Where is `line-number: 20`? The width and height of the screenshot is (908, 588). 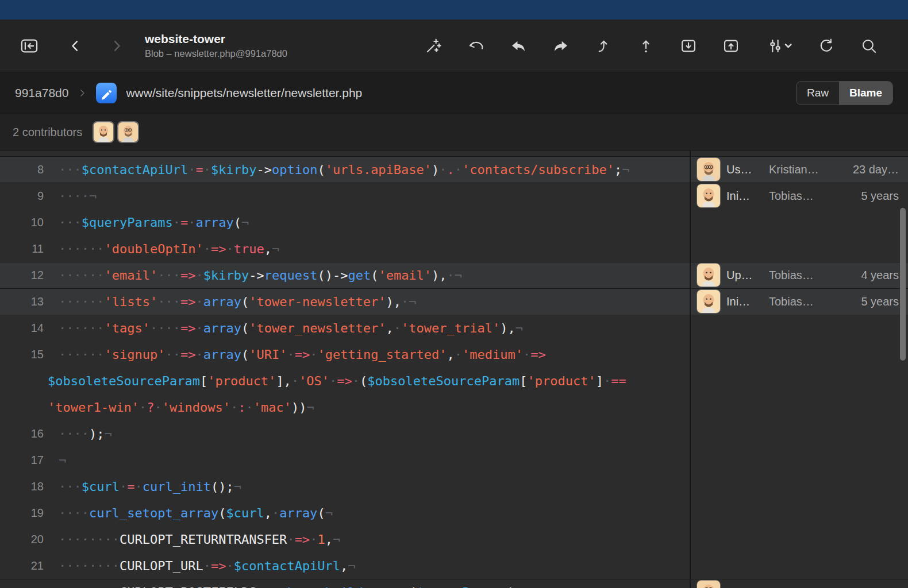 line-number: 20 is located at coordinates (28, 540).